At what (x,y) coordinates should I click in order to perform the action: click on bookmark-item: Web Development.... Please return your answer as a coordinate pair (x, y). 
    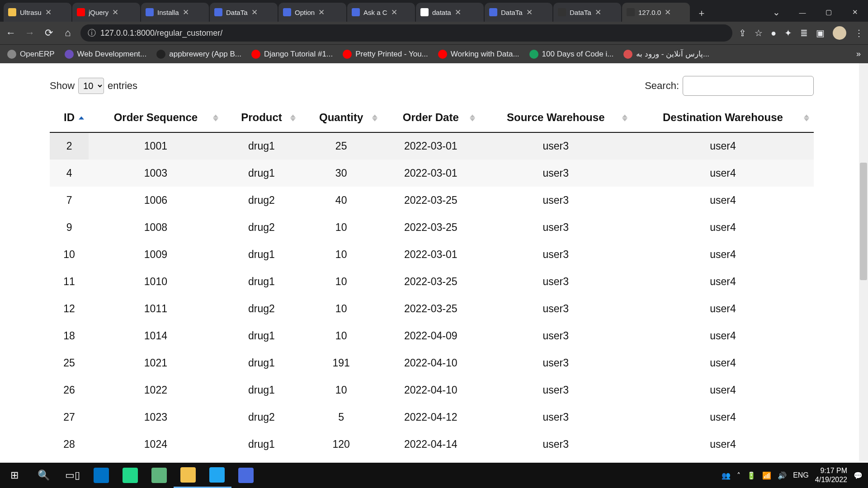
    Looking at the image, I should click on (106, 54).